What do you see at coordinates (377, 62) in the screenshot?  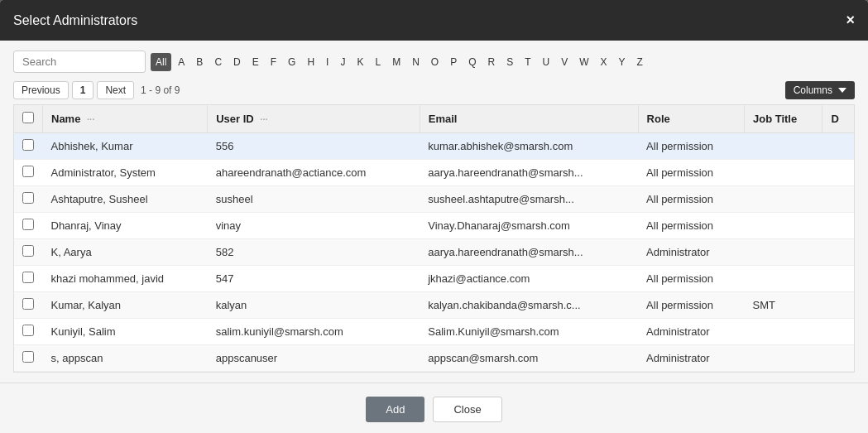 I see `alpha-btn-l: L` at bounding box center [377, 62].